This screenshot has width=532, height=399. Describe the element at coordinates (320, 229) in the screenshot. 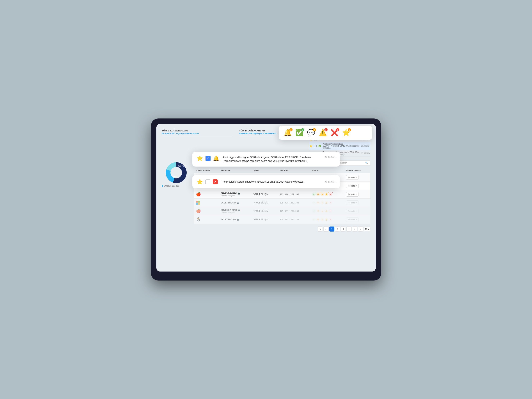

I see `page-first: «` at that location.